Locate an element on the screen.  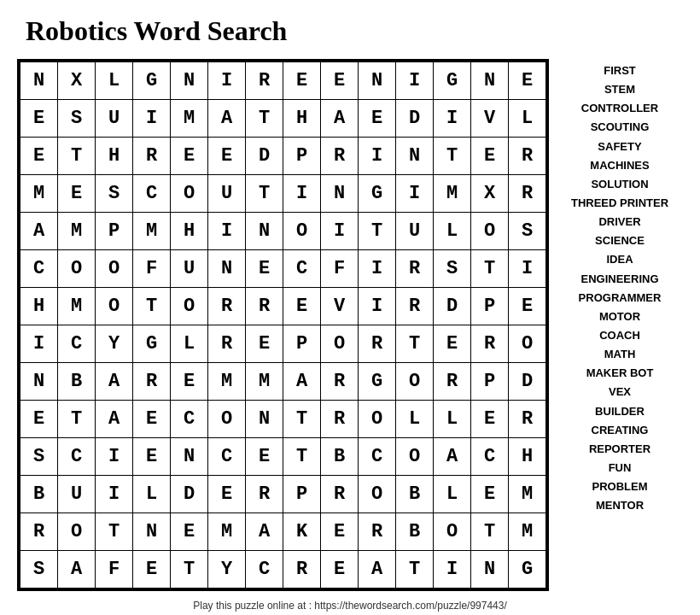
cell-7-2: Y is located at coordinates (114, 344).